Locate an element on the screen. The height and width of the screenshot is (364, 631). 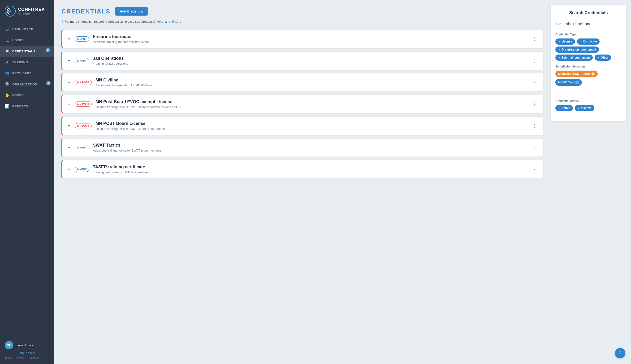
sidebar-item-force: ✋ FORCE is located at coordinates (27, 95).